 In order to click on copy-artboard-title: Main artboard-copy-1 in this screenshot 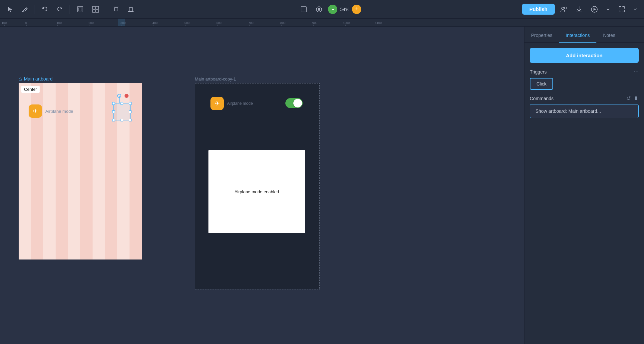, I will do `click(215, 79)`.